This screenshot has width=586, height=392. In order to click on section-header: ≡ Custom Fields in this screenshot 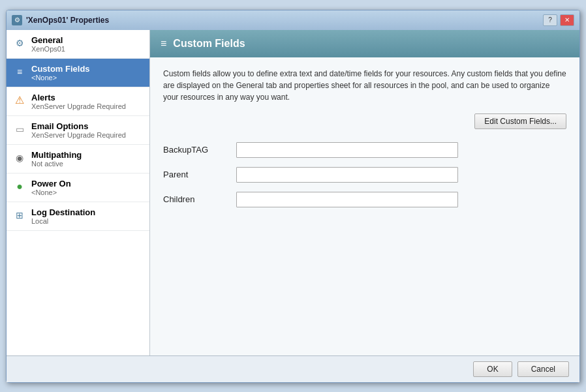, I will do `click(365, 44)`.